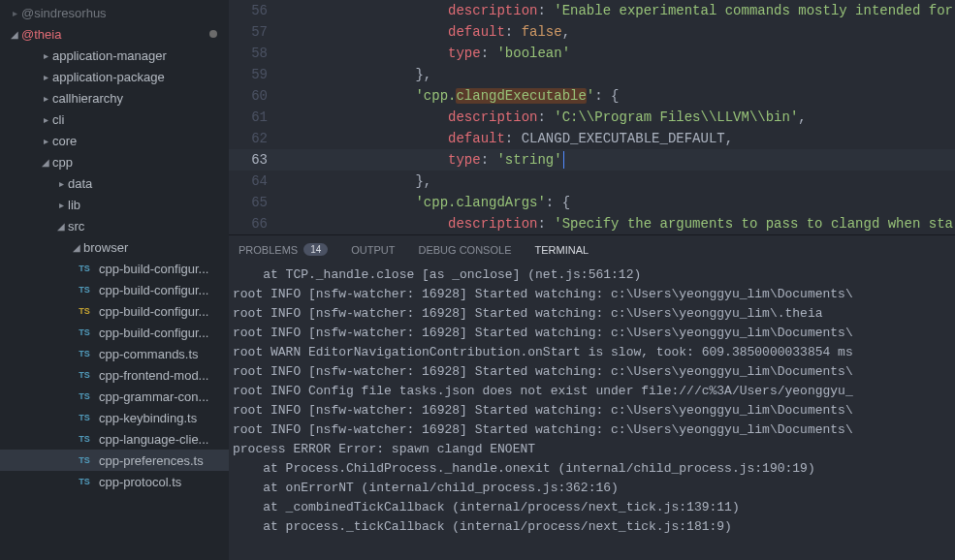 This screenshot has height=560, width=955. Describe the element at coordinates (372, 250) in the screenshot. I see `tab-output: OUTPUT` at that location.